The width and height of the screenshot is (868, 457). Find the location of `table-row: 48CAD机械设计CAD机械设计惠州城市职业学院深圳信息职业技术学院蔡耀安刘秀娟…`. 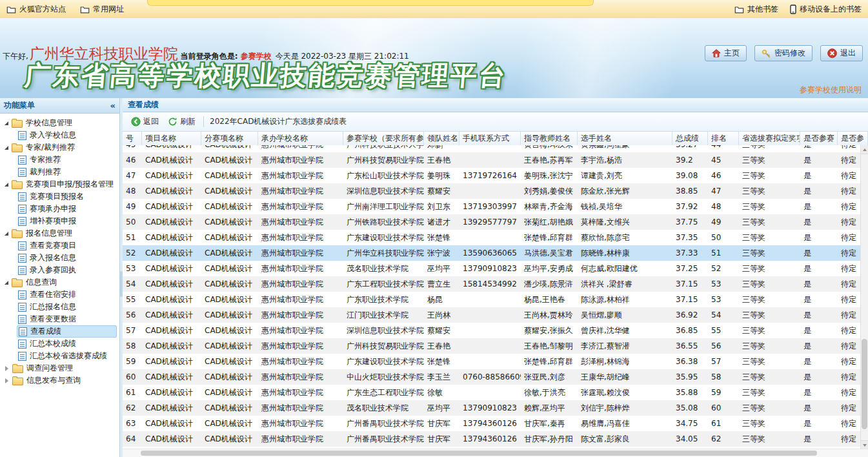

table-row: 48CAD机械设计CAD机械设计惠州城市职业学院深圳信息职业技术学院蔡耀安刘秀娟… is located at coordinates (496, 191).